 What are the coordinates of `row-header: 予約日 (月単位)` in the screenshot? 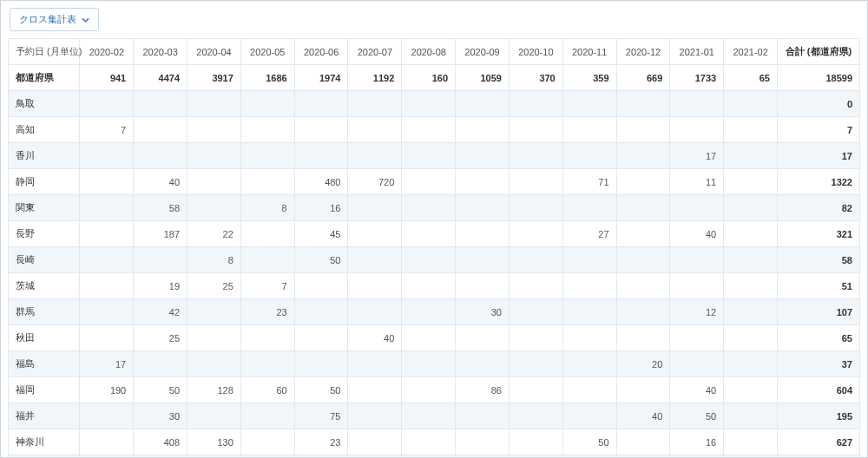 It's located at (44, 52).